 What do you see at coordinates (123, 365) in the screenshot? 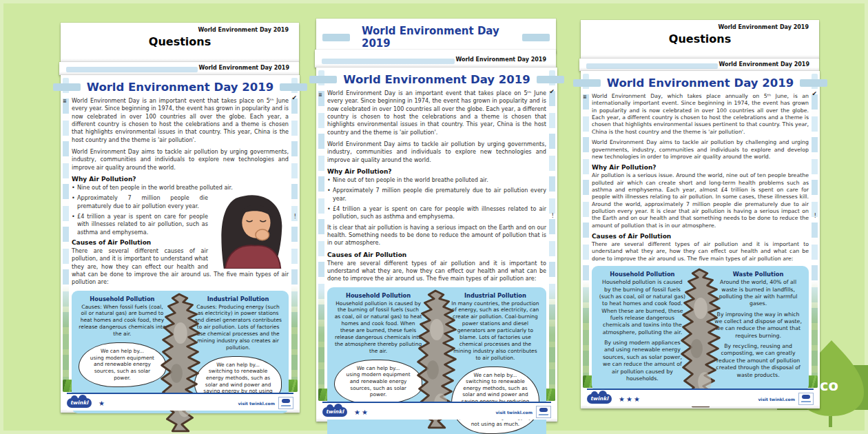
I see `speech-bubble: We can help by... using modern equipment…` at bounding box center [123, 365].